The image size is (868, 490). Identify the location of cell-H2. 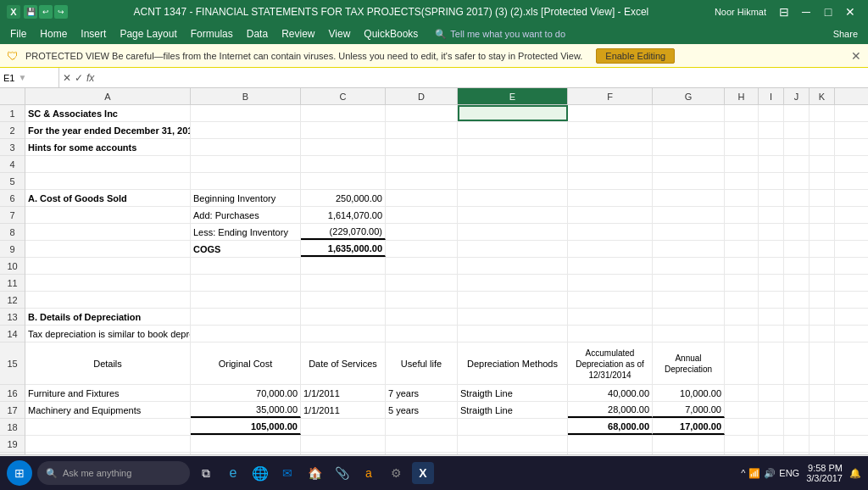
(742, 131).